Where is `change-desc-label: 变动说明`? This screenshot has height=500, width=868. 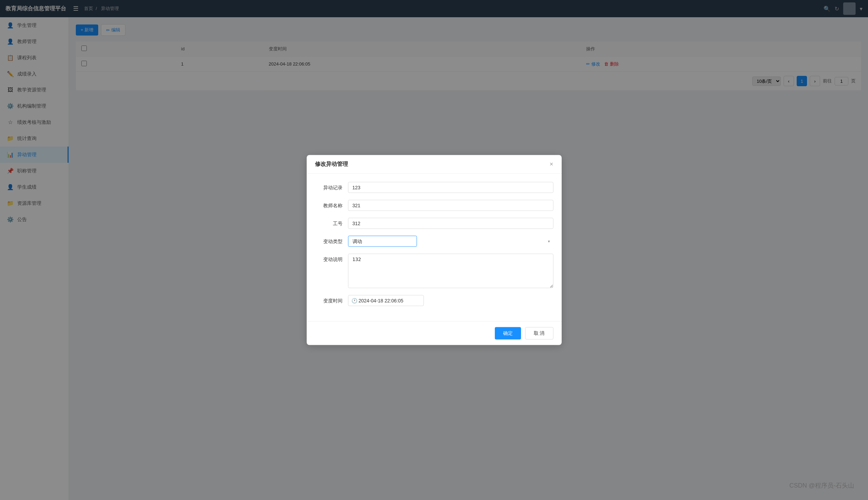 change-desc-label: 变动说明 is located at coordinates (329, 258).